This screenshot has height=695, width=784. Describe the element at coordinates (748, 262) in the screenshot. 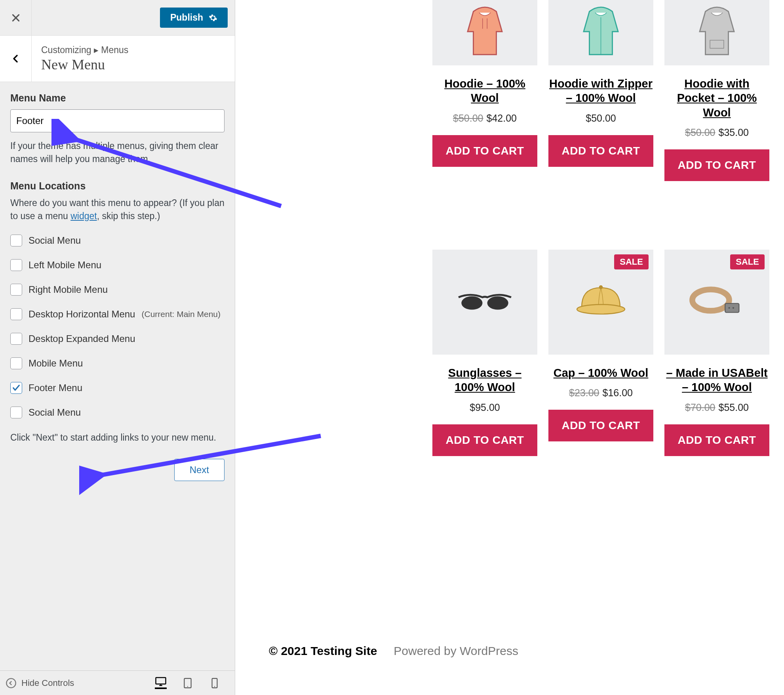

I see `sale-badge: SALE` at that location.